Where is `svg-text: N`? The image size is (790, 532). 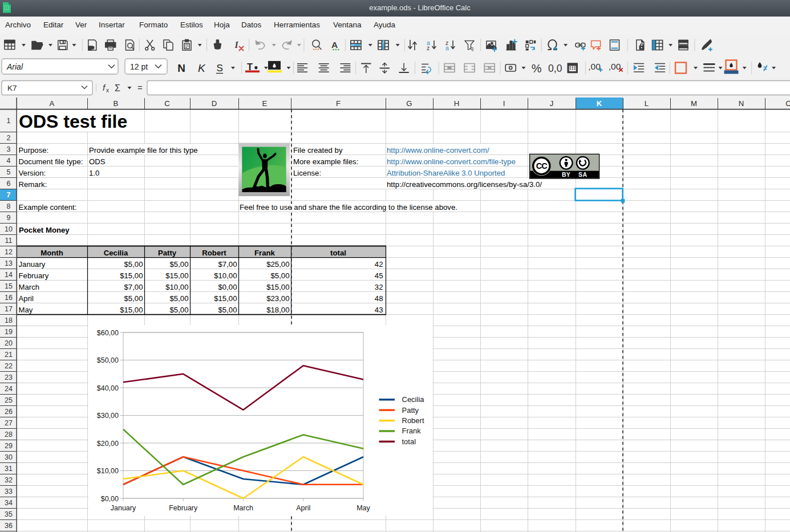
svg-text: N is located at coordinates (742, 104).